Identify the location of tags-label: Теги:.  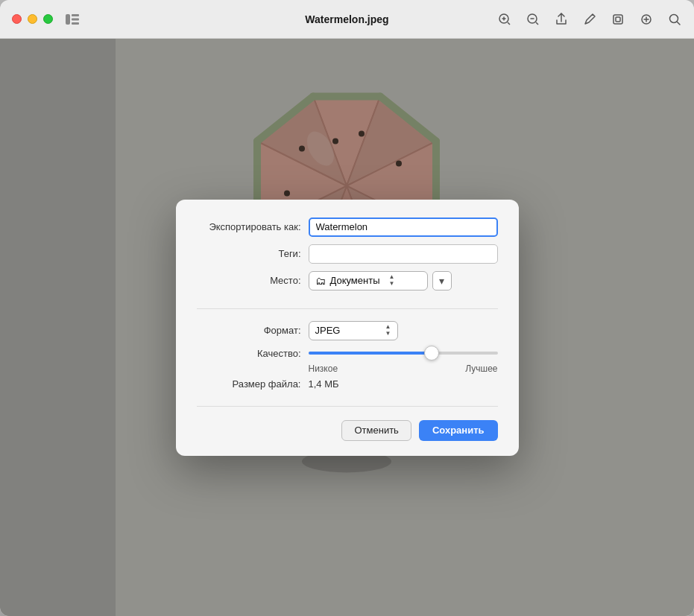
(253, 253).